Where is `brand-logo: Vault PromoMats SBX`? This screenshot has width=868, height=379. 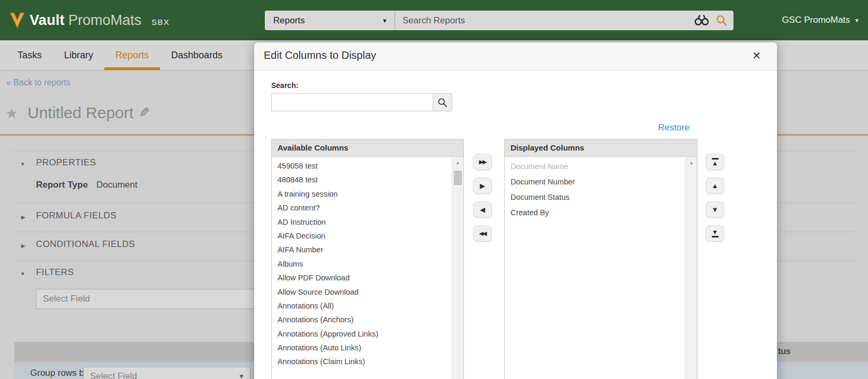
brand-logo: Vault PromoMats SBX is located at coordinates (90, 20).